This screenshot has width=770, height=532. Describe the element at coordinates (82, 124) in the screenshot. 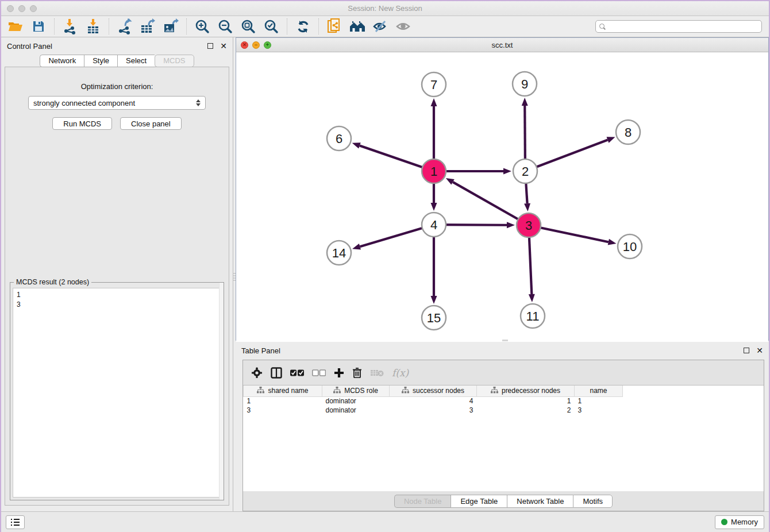

I see `run-mcds-button: Run MCDS` at that location.